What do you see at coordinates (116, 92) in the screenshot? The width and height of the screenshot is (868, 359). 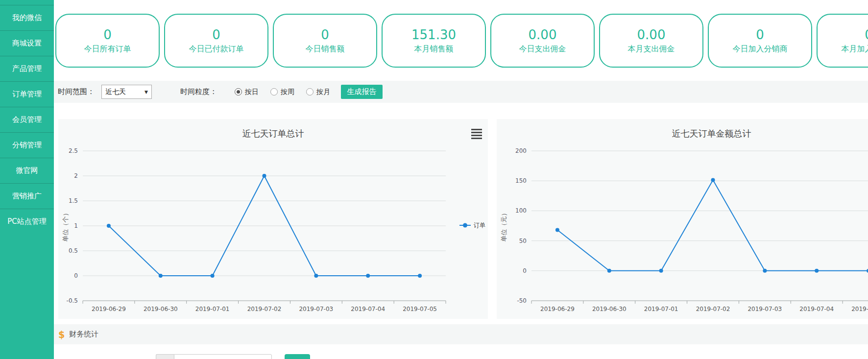 I see `time-range-value: 近七天` at bounding box center [116, 92].